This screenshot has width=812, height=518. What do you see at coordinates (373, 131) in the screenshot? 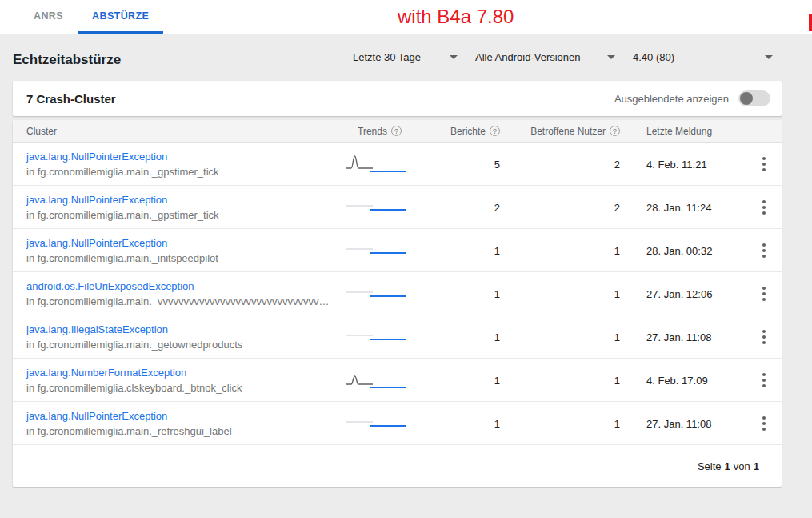
I see `col-header-trends-label: Trends` at bounding box center [373, 131].